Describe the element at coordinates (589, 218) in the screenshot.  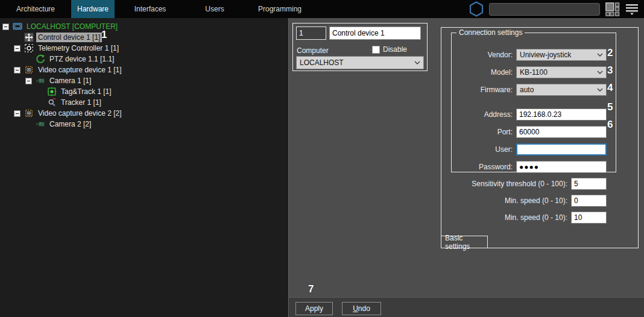
I see `min-speed-2-field` at that location.